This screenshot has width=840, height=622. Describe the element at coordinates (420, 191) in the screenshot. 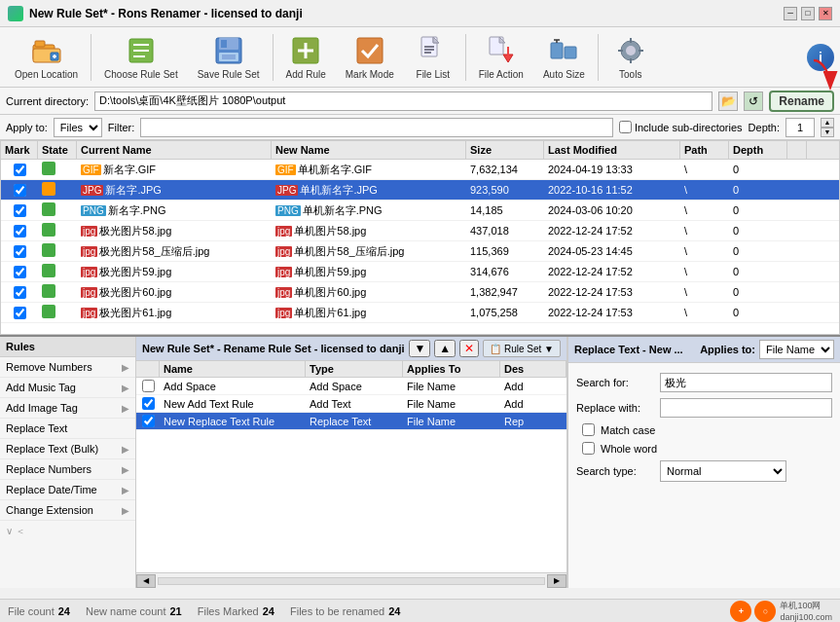

I see `table-row: JPG 新名字.JPG JPG 单机新名字.JPG 923,590 2022-1…` at that location.